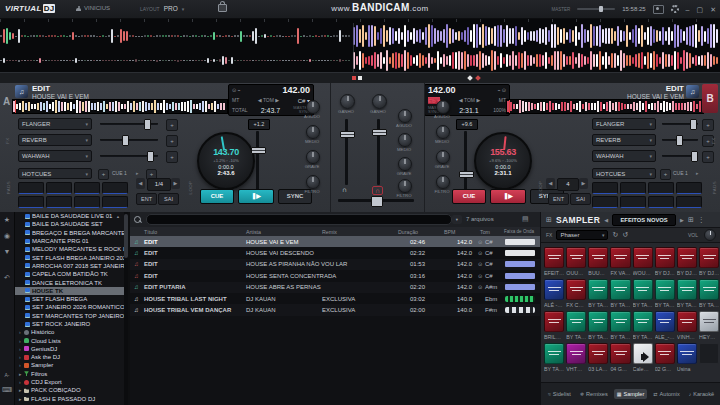  What do you see at coordinates (313, 157) in the screenshot?
I see `deck-a-eq-low-knob` at bounding box center [313, 157].